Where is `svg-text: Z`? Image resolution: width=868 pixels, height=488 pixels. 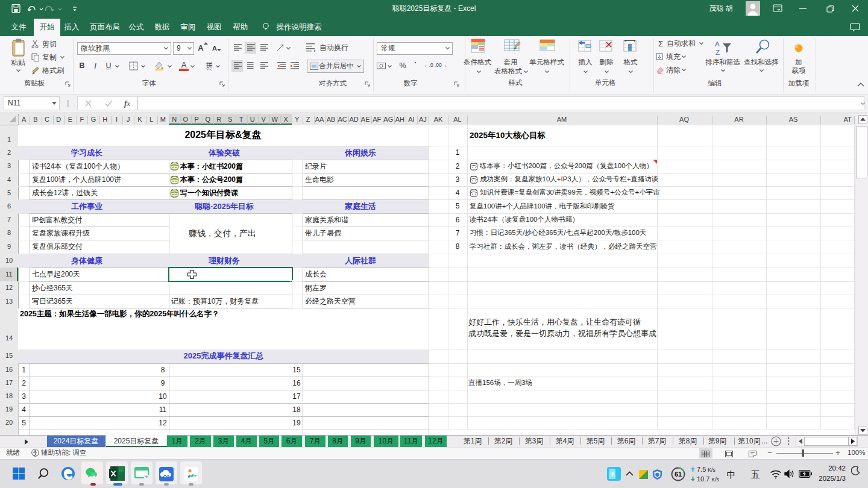 svg-text: Z is located at coordinates (717, 52).